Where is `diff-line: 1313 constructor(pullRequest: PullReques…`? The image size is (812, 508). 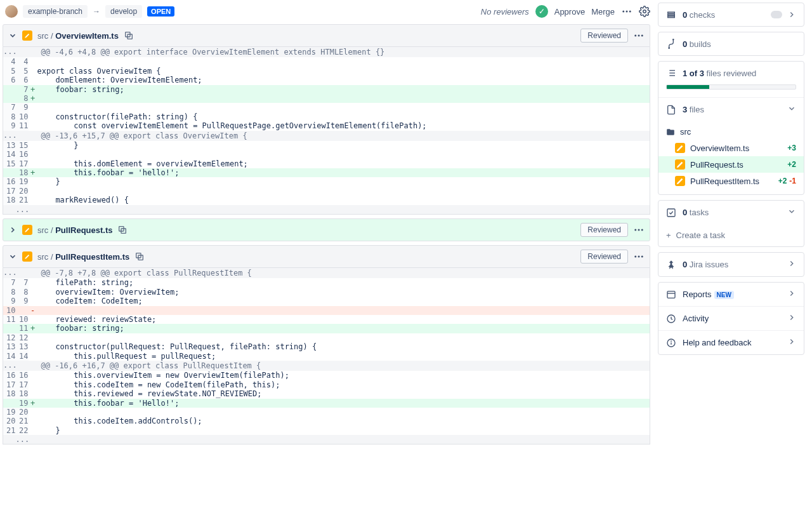
diff-line: 1313 constructor(pullRequest: PullReques… is located at coordinates (327, 347).